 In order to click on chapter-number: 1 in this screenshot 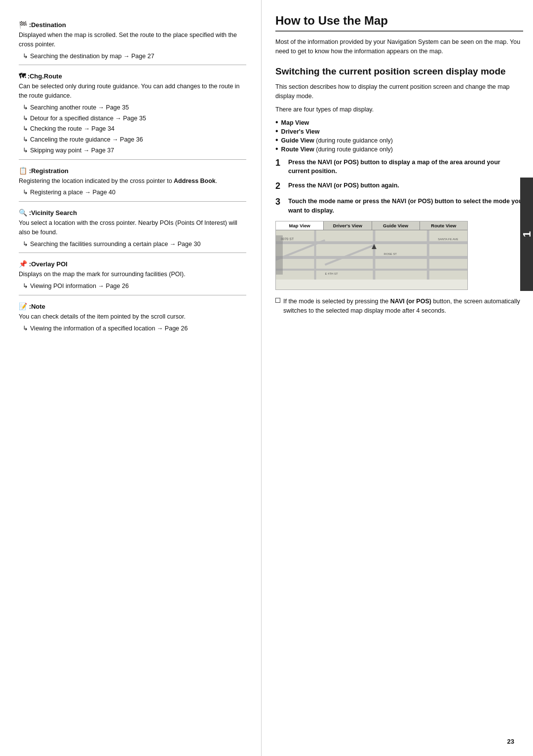, I will do `click(527, 234)`.